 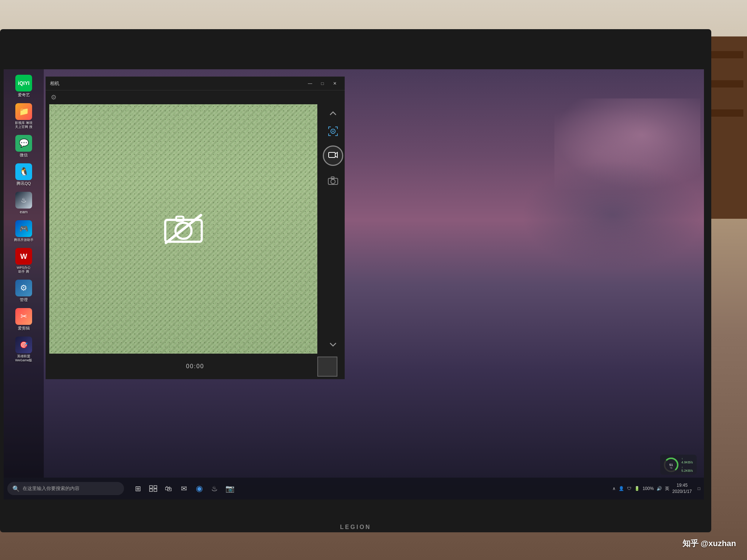 I want to click on thumbnail-box, so click(x=328, y=367).